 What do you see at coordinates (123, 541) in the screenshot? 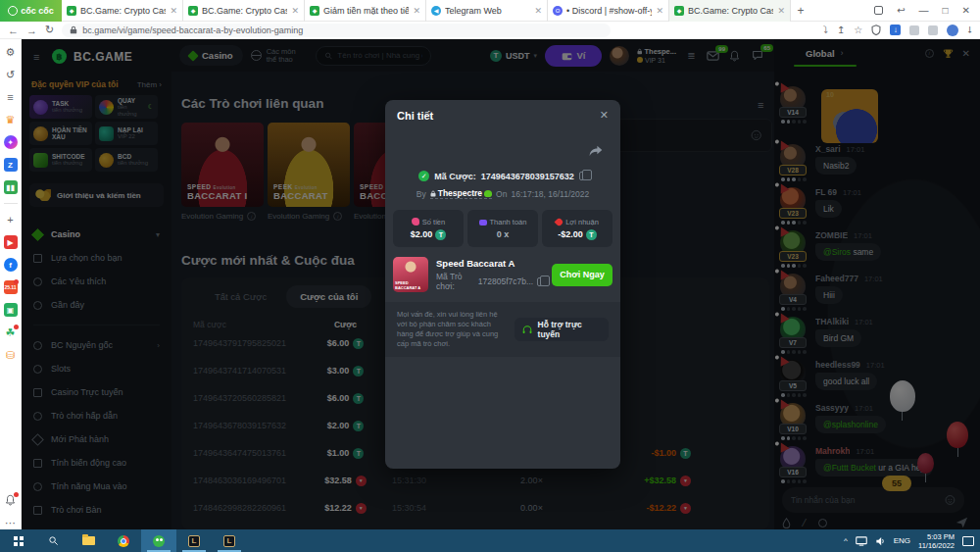
I see `chrome-icon` at bounding box center [123, 541].